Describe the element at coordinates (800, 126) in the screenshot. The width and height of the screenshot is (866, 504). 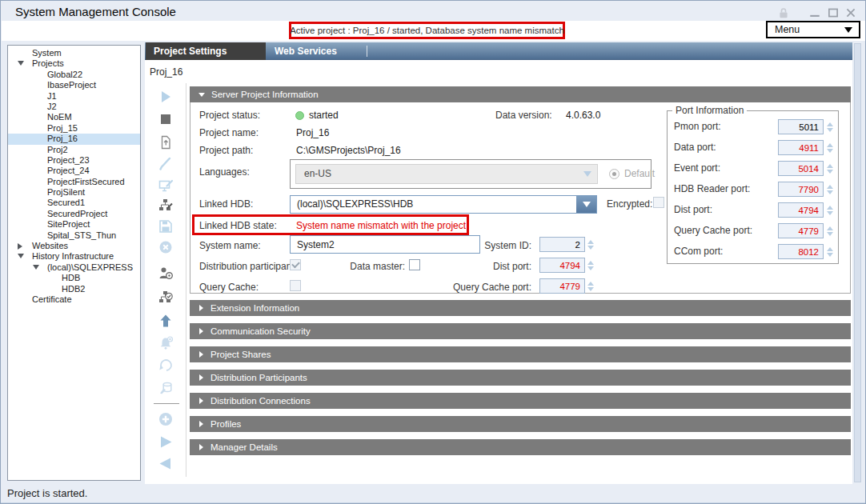
I see `pmon-port-field: 5011` at that location.